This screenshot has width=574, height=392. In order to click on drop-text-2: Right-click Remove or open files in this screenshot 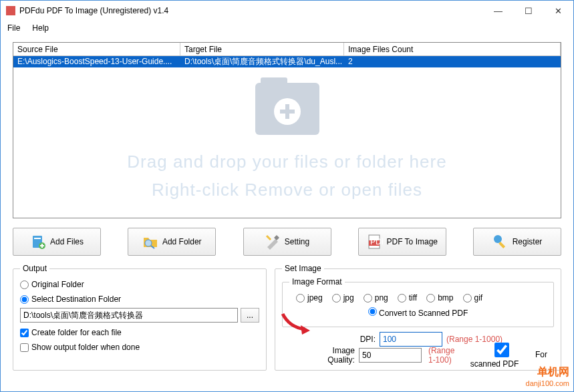, I will do `click(287, 190)`.